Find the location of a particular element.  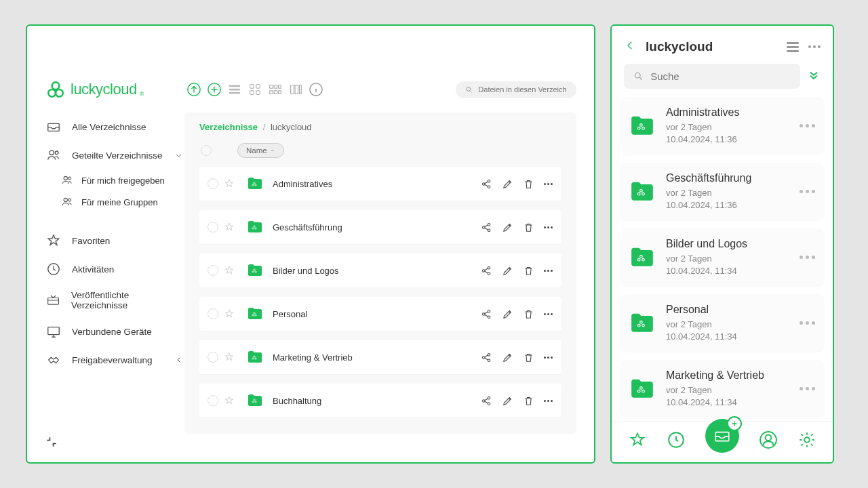

sidebar-item-sharing-admin: Freigabeverwaltung is located at coordinates (115, 360).